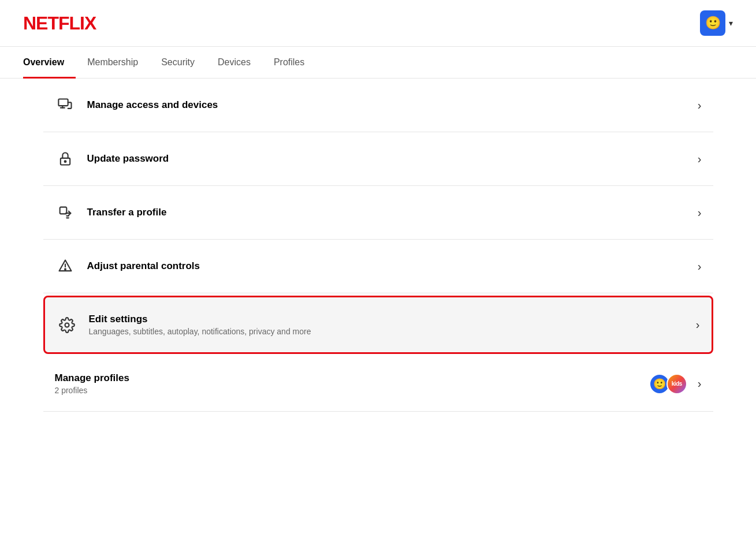  I want to click on profile-dropdown-chevron: ▾, so click(731, 23).